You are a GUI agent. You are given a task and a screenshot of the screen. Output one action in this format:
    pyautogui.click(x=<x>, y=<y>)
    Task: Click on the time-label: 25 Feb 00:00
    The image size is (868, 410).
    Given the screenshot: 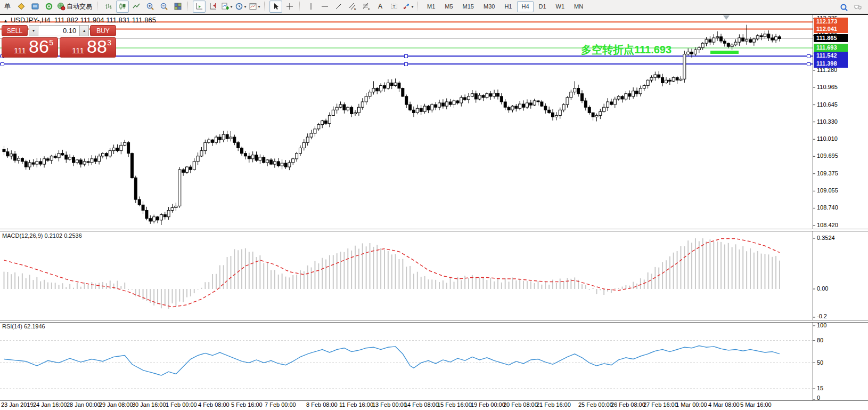 What is the action you would take?
    pyautogui.click(x=595, y=405)
    